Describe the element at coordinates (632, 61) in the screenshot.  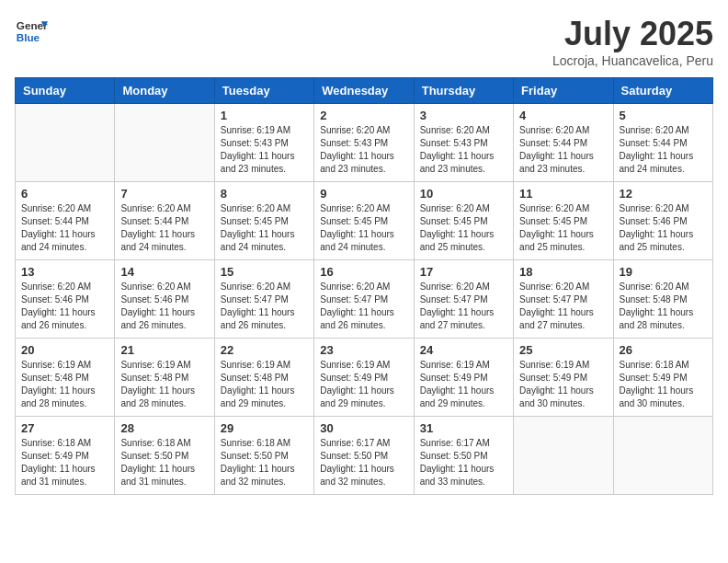
I see `location-subtitle: Locroja, Huancavelica, Peru` at that location.